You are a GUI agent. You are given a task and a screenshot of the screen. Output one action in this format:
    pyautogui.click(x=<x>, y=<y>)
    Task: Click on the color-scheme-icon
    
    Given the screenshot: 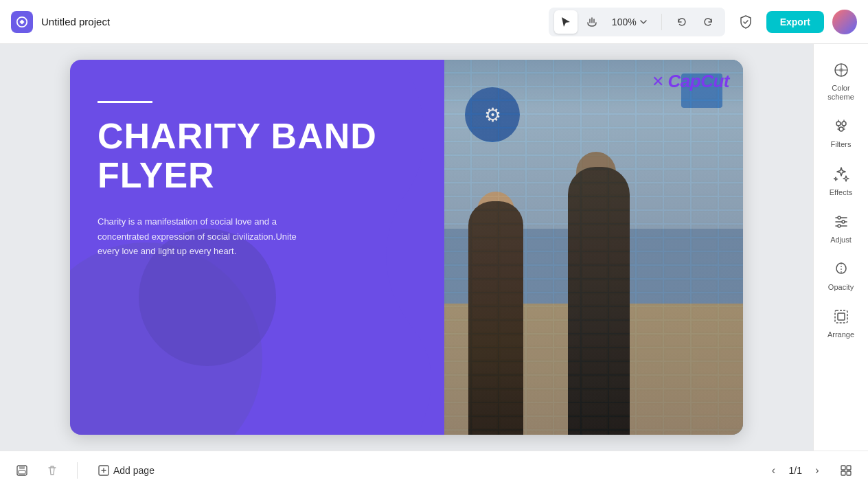 What is the action you would take?
    pyautogui.click(x=841, y=71)
    